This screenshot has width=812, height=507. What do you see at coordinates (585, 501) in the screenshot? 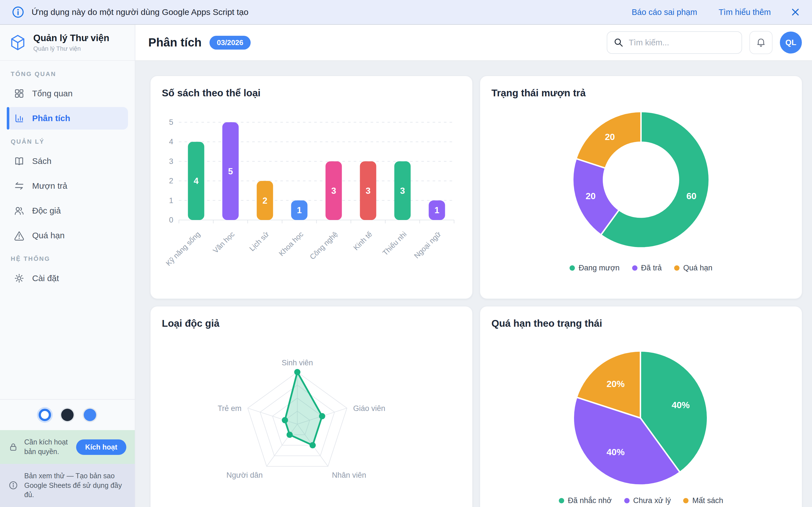
I see `legend-item-Đã nhắc nhở: Đã nhắc nhở` at bounding box center [585, 501].